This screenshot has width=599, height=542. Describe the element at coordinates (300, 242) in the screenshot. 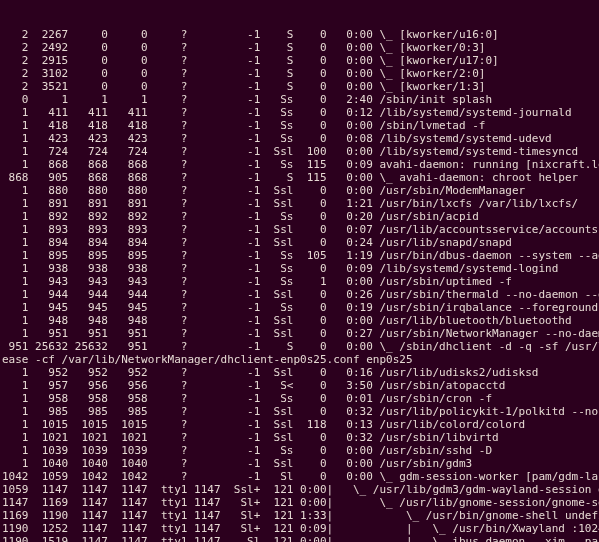

I see `process-row: 1 894 894 894 ? -1 Ssl 0 0:24 /usr/lib/s…` at that location.